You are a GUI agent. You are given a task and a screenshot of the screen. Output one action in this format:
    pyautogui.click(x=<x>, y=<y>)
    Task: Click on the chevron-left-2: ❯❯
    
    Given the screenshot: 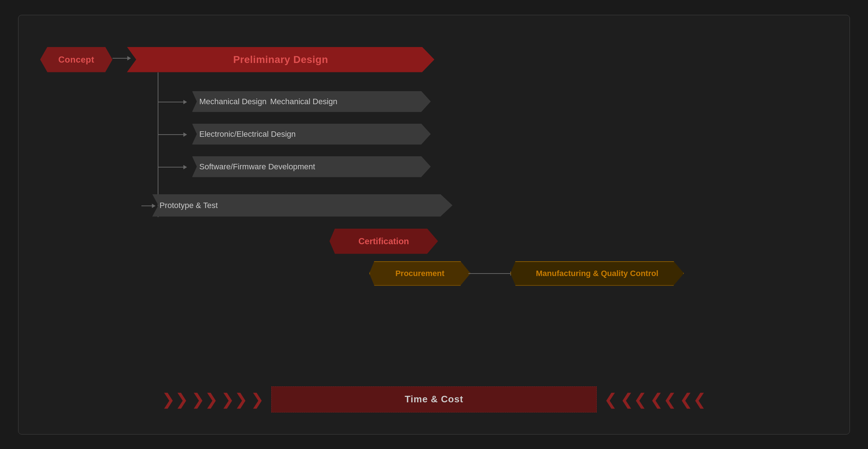 What is the action you would take?
    pyautogui.click(x=205, y=399)
    